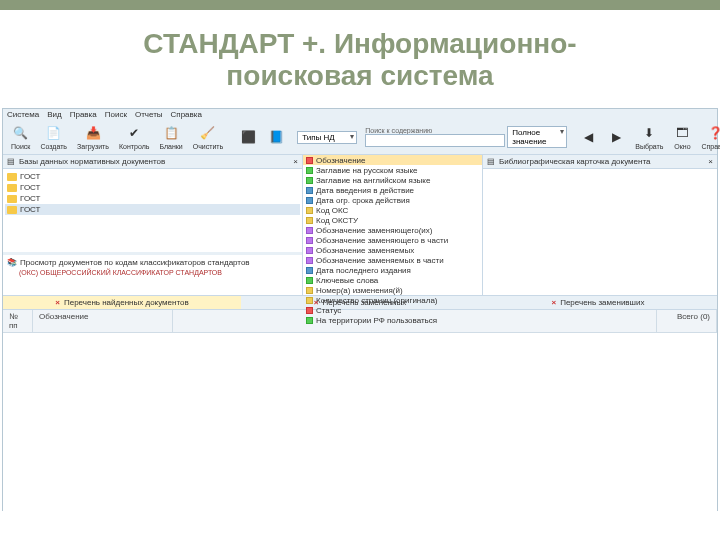  Describe the element at coordinates (616, 137) in the screenshot. I see `arrow-right-icon: ▶` at that location.